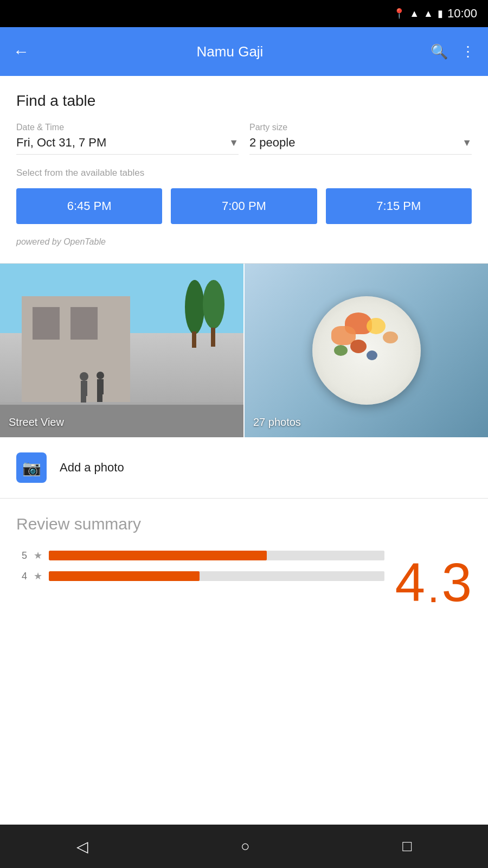 This screenshot has height=868, width=488. I want to click on party-value-row: 2 people ▼, so click(361, 145).